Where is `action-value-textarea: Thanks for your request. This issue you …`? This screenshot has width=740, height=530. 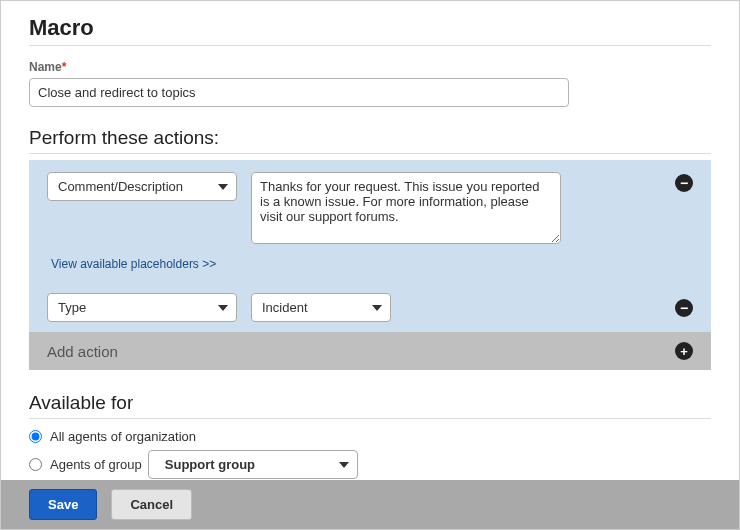
action-value-textarea: Thanks for your request. This issue you … is located at coordinates (406, 208).